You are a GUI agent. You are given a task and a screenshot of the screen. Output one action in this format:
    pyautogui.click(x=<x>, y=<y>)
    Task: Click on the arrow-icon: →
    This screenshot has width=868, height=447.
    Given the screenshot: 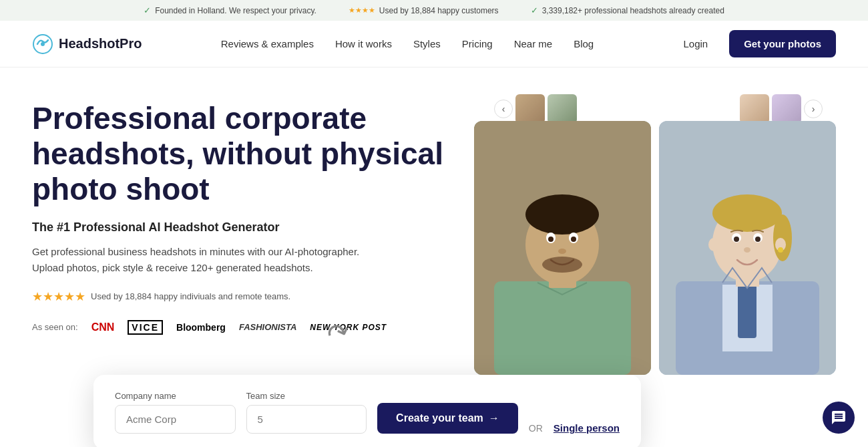 What is the action you would take?
    pyautogui.click(x=494, y=418)
    